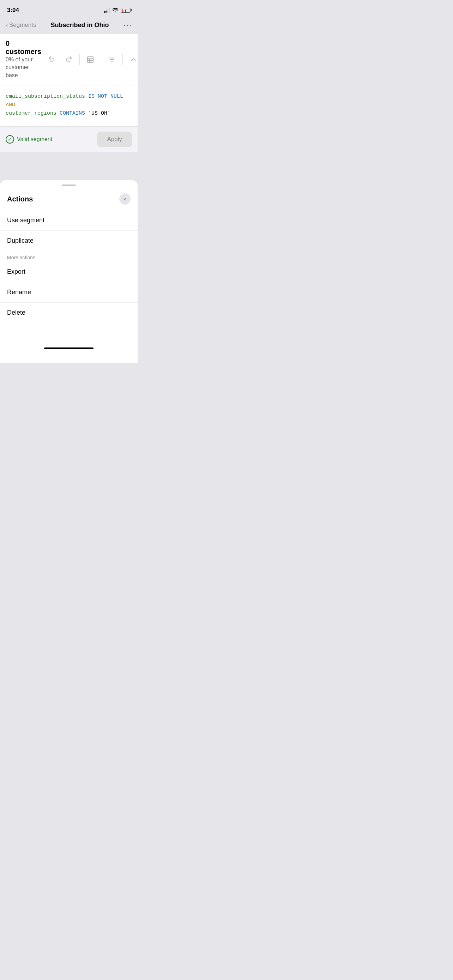  Describe the element at coordinates (61, 60) in the screenshot. I see `undo-redo-group` at that location.